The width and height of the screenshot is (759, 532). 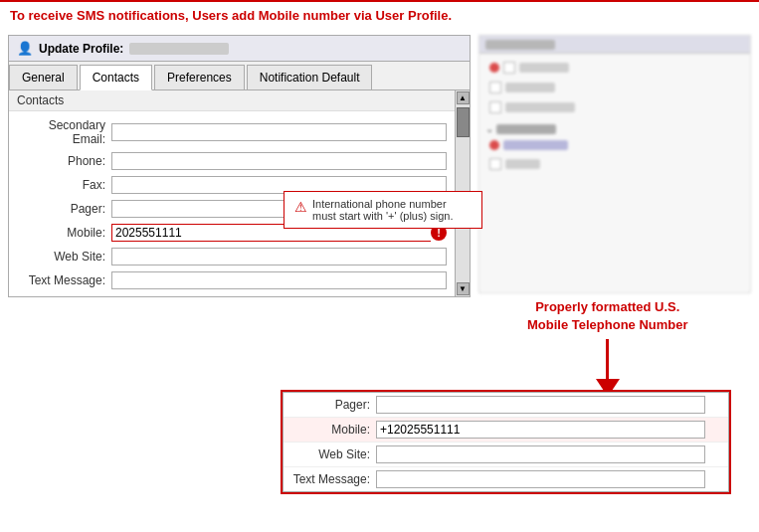 What do you see at coordinates (505, 406) in the screenshot?
I see `bottom-form-row: Pager:` at bounding box center [505, 406].